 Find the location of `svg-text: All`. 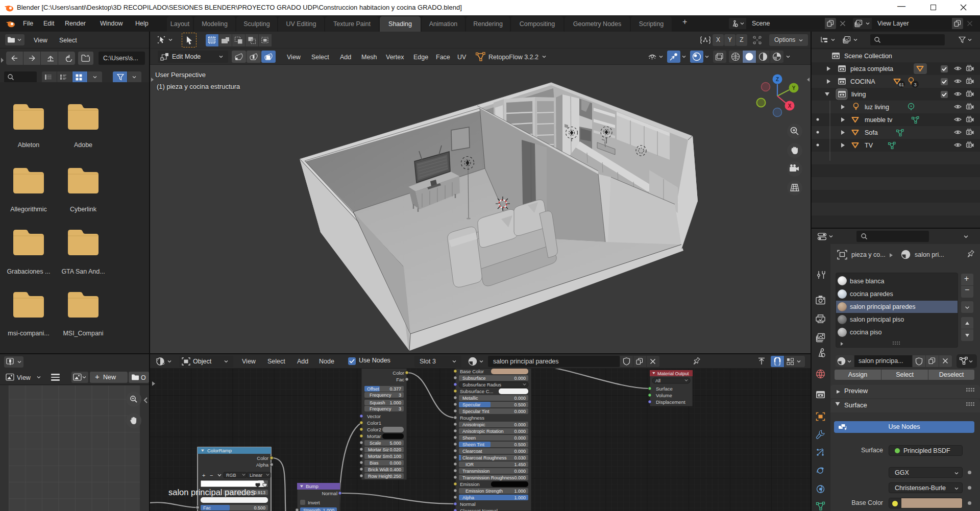

svg-text: All is located at coordinates (658, 381).